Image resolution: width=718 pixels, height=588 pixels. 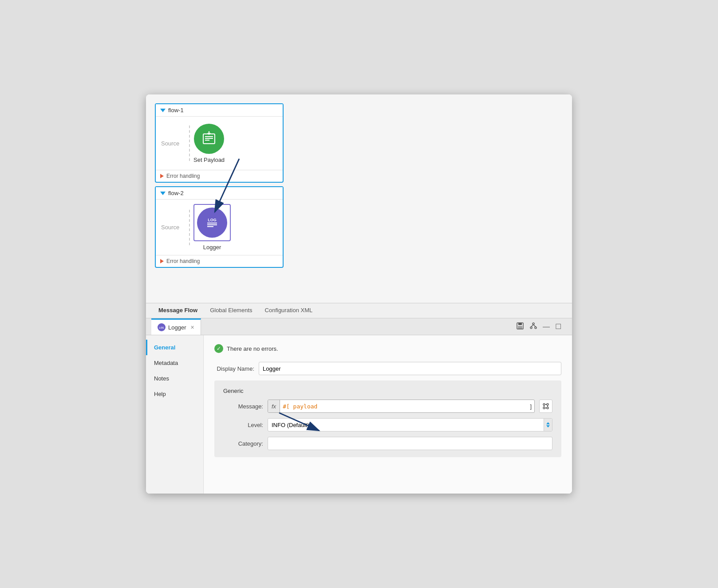 I want to click on logger-tab-label: Logger, so click(x=177, y=327).